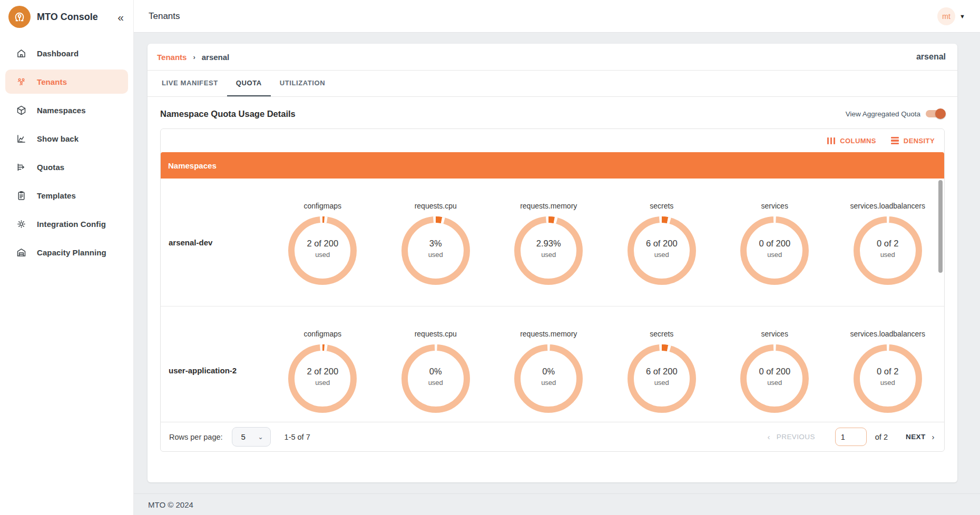 The image size is (980, 515). Describe the element at coordinates (66, 110) in the screenshot. I see `sidebar-item-namespaces: Namespaces` at that location.